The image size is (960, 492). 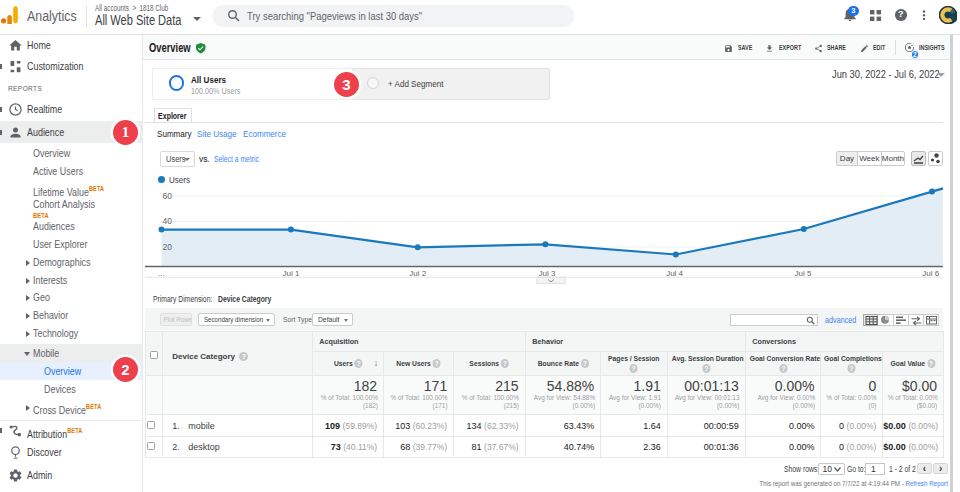 I want to click on svg-text: Jul 1, so click(x=290, y=274).